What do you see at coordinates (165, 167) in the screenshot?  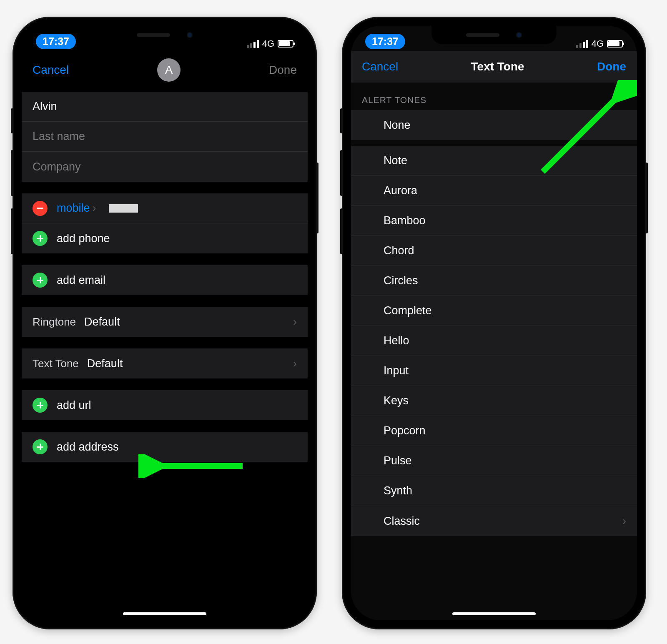 I see `company-field: Company` at bounding box center [165, 167].